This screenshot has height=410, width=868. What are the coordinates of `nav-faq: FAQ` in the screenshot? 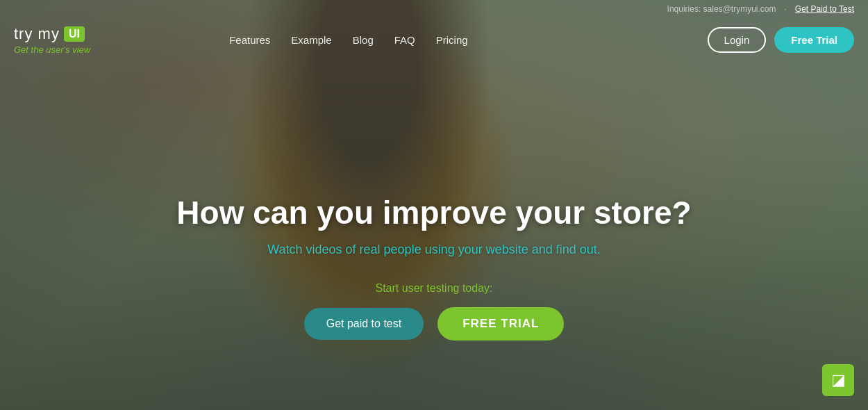 It's located at (405, 40).